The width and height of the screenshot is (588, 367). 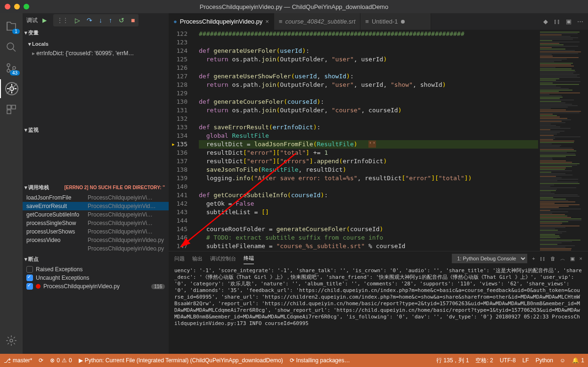 What do you see at coordinates (557, 22) in the screenshot?
I see `split-editor-icon: ⫿⫿` at bounding box center [557, 22].